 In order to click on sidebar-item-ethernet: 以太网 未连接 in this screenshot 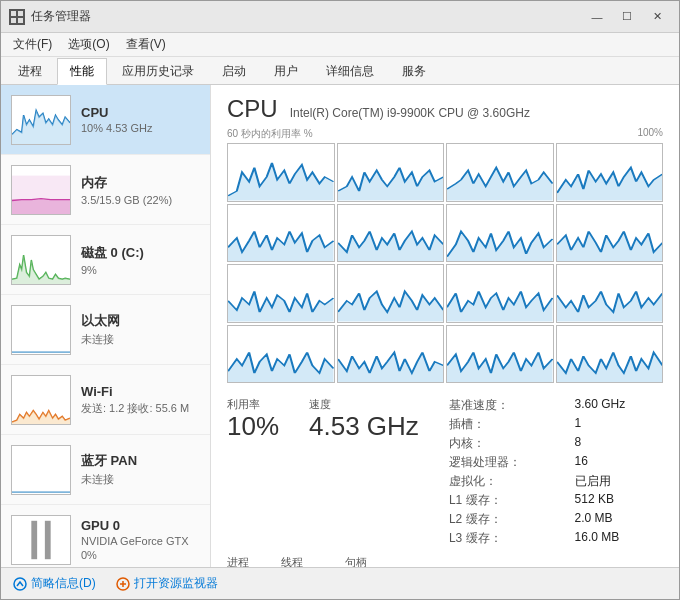, I will do `click(106, 330)`.